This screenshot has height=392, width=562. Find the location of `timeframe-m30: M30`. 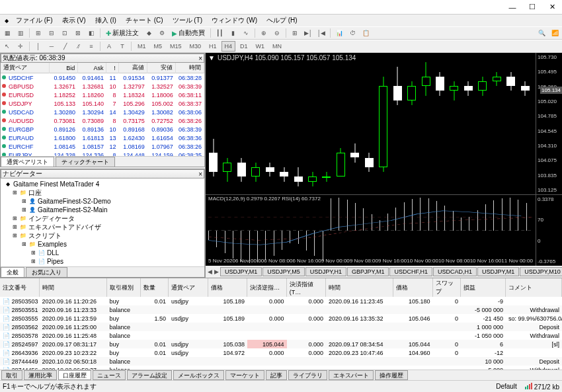

timeframe-m30: M30 is located at coordinates (196, 46).